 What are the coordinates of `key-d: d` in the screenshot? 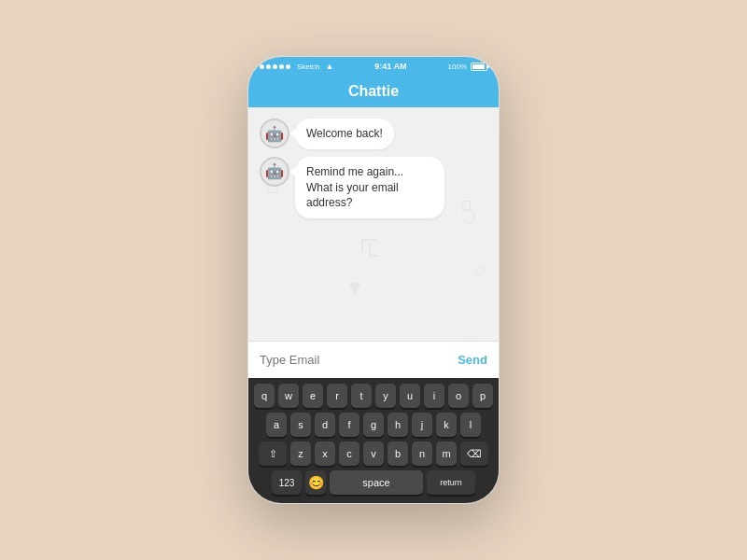 It's located at (325, 425).